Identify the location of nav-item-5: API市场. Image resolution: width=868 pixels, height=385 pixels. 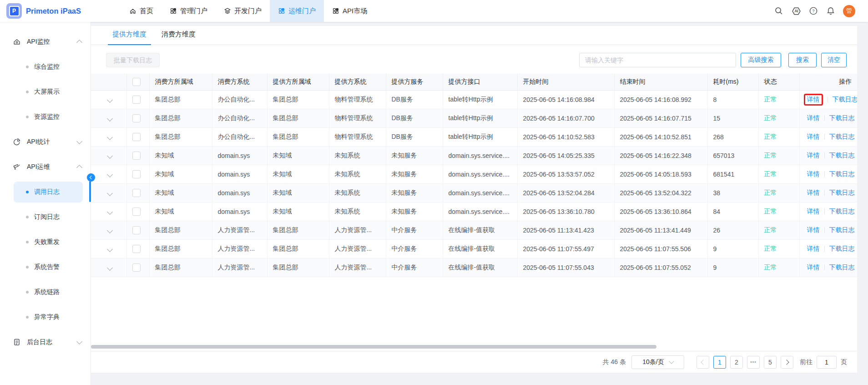
(349, 11).